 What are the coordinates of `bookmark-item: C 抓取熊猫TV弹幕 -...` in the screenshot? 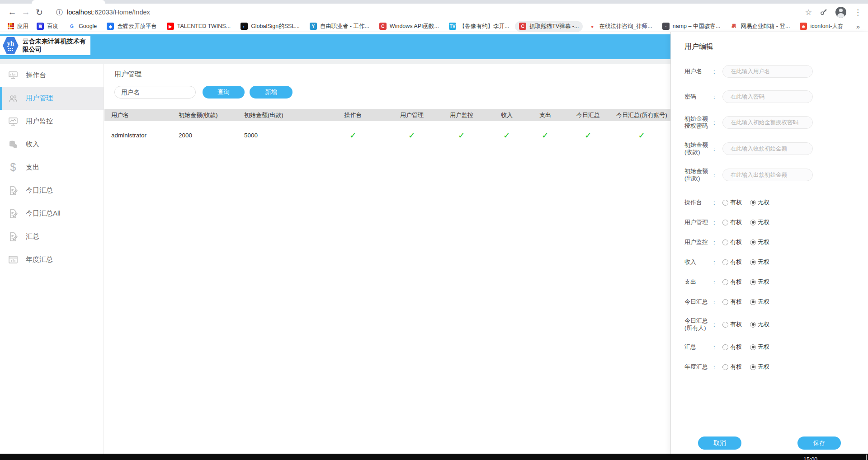 It's located at (549, 26).